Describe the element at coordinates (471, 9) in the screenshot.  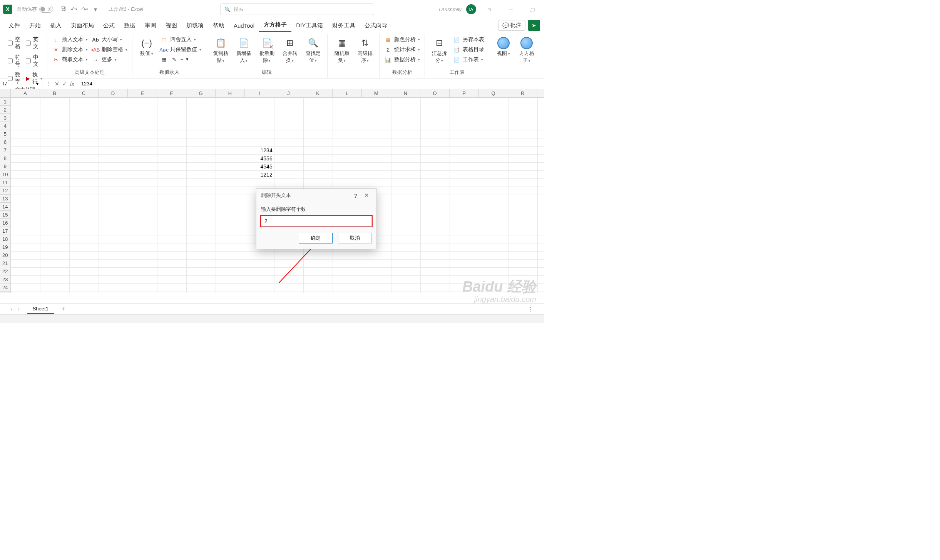
I see `avatar: IA` at that location.